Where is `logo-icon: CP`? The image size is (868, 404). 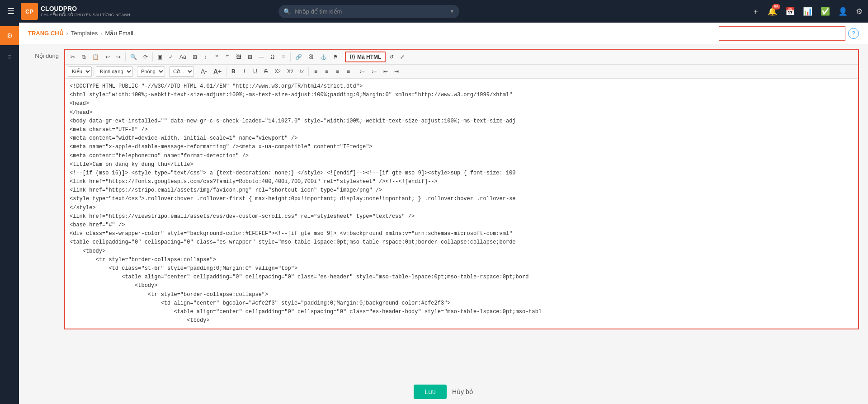
logo-icon: CP is located at coordinates (29, 11).